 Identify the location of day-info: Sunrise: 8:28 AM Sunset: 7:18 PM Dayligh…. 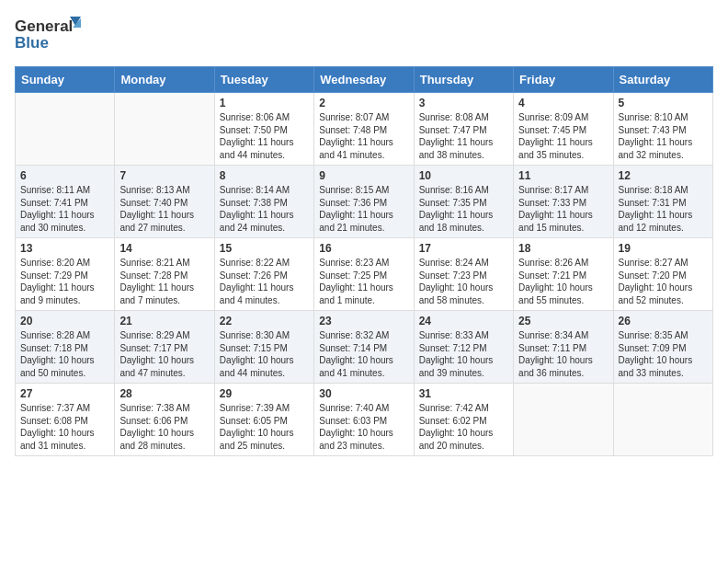
(64, 354).